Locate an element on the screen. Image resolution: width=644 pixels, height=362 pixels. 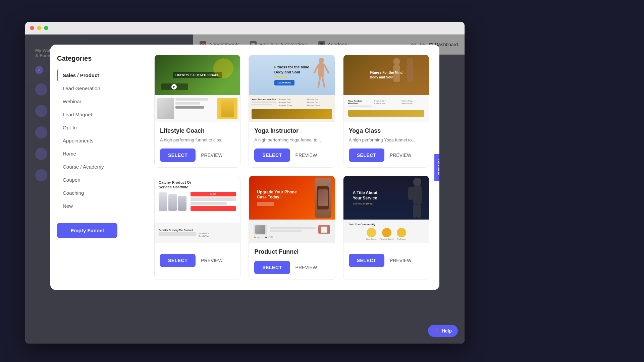
service-preview-link: PREVIEW is located at coordinates (400, 260).